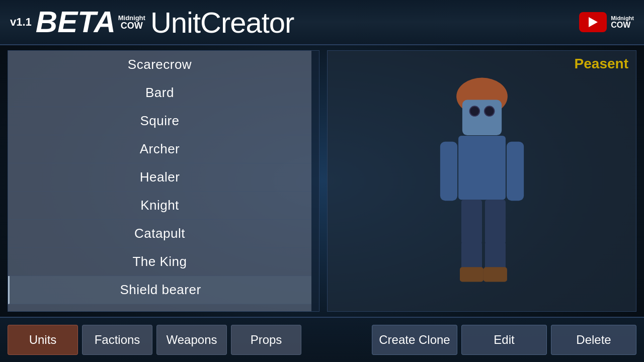  What do you see at coordinates (132, 22) in the screenshot?
I see `midnight-cow-logo: Midnight COW` at bounding box center [132, 22].